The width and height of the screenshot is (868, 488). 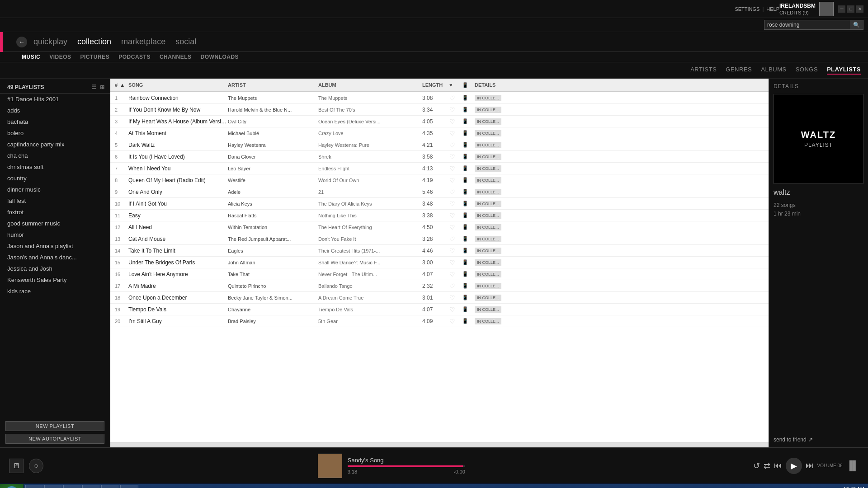 What do you see at coordinates (439, 133) in the screenshot?
I see `table-row: 4 At This Moment Michael Bublé Crazy Lov…` at bounding box center [439, 133].